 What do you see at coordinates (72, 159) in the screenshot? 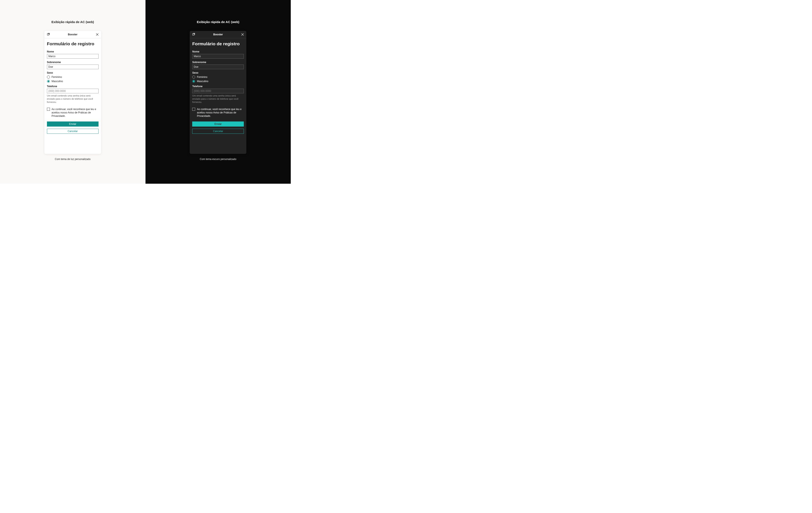
I see `column-caption: Com tema de luz personalizado` at bounding box center [72, 159].